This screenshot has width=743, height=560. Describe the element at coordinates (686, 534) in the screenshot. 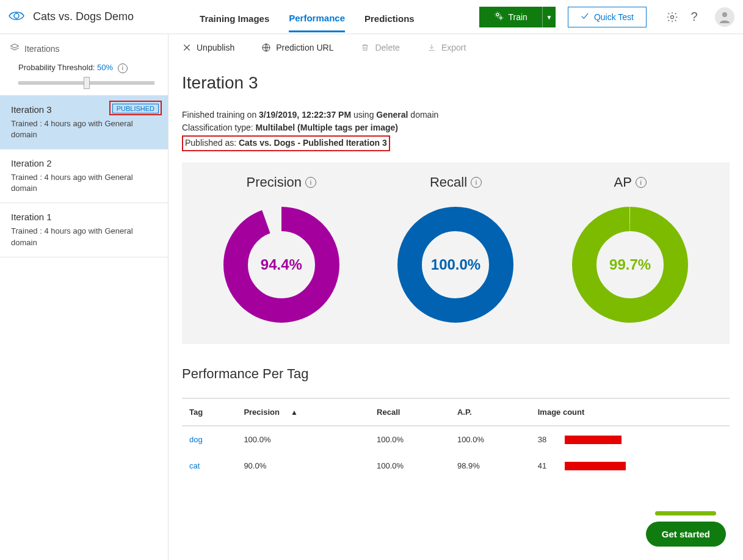

I see `get-started-button: Get started` at that location.